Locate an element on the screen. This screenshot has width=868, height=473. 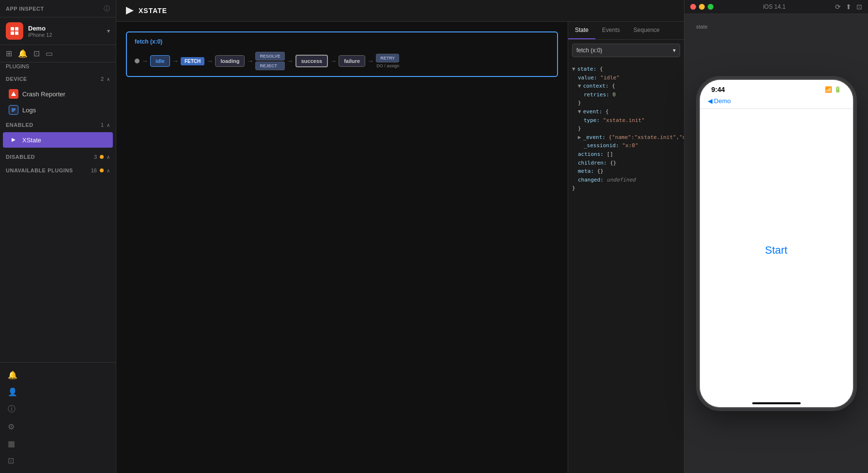
bottom-info-icon: ⓘ is located at coordinates (58, 410).